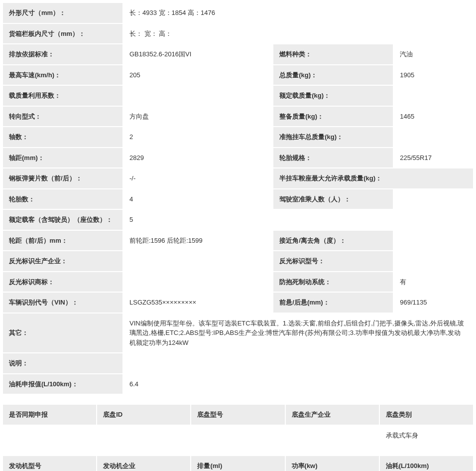 The image size is (476, 471). I want to click on chassis-h5: 底盘类别, so click(426, 415).